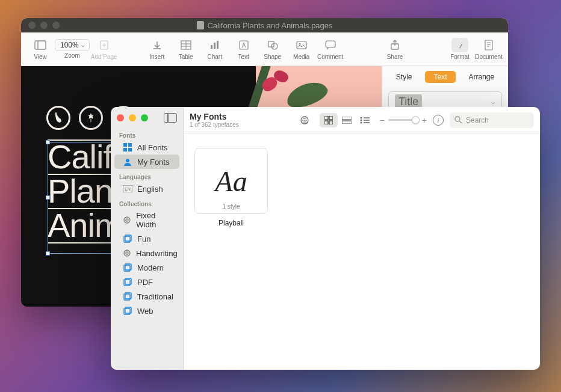 Image resolution: width=561 pixels, height=392 pixels. Describe the element at coordinates (147, 268) in the screenshot. I see `sidebar-item-modern: Modern` at that location.